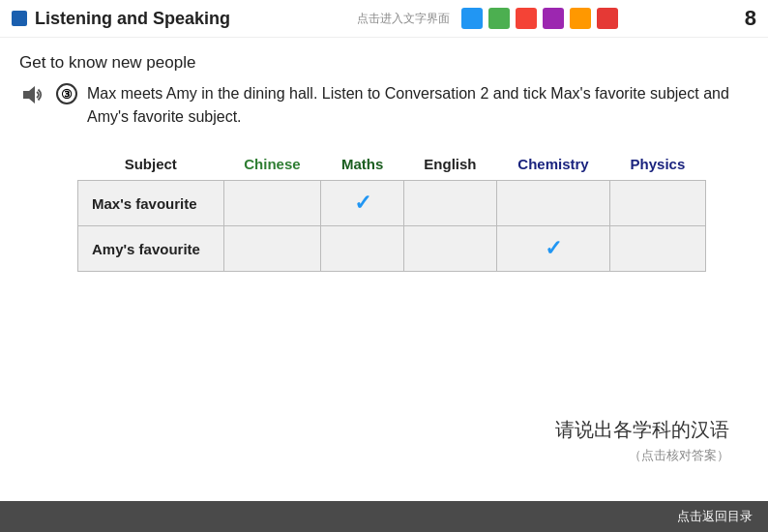 This screenshot has width=768, height=532. What do you see at coordinates (362, 164) in the screenshot?
I see `col-maths: Maths` at bounding box center [362, 164].